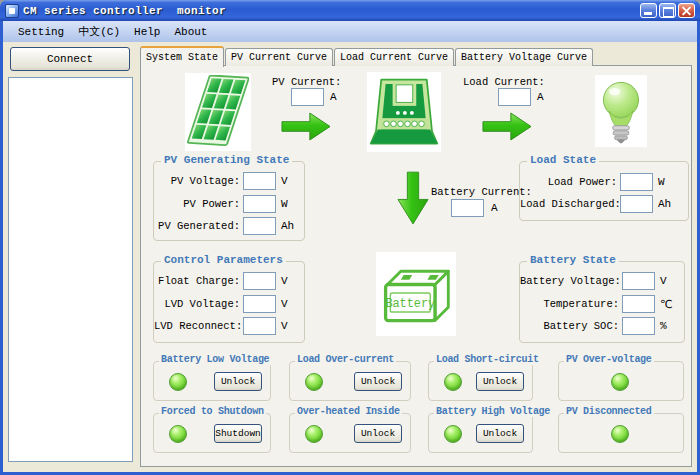 The image size is (700, 475). I want to click on battery-icon-label: Battery, so click(410, 304).